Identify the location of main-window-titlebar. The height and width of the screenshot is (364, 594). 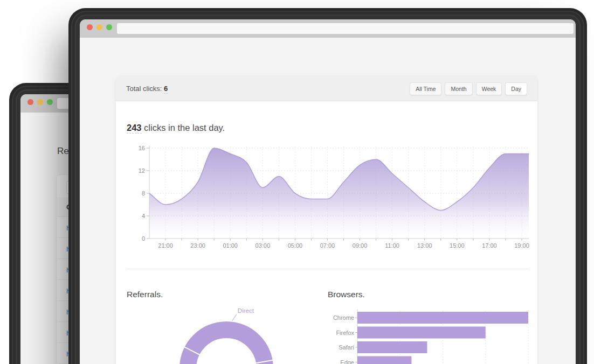
(328, 29).